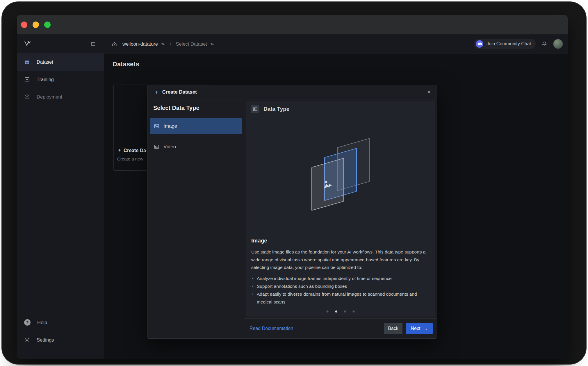 The height and width of the screenshot is (366, 588). Describe the element at coordinates (328, 184) in the screenshot. I see `photo-icon` at that location.